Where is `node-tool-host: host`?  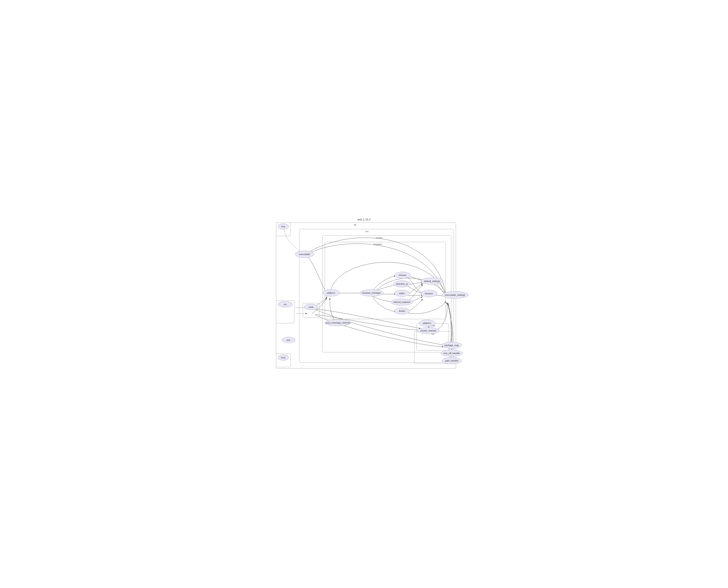
node-tool-host: host is located at coordinates (283, 358).